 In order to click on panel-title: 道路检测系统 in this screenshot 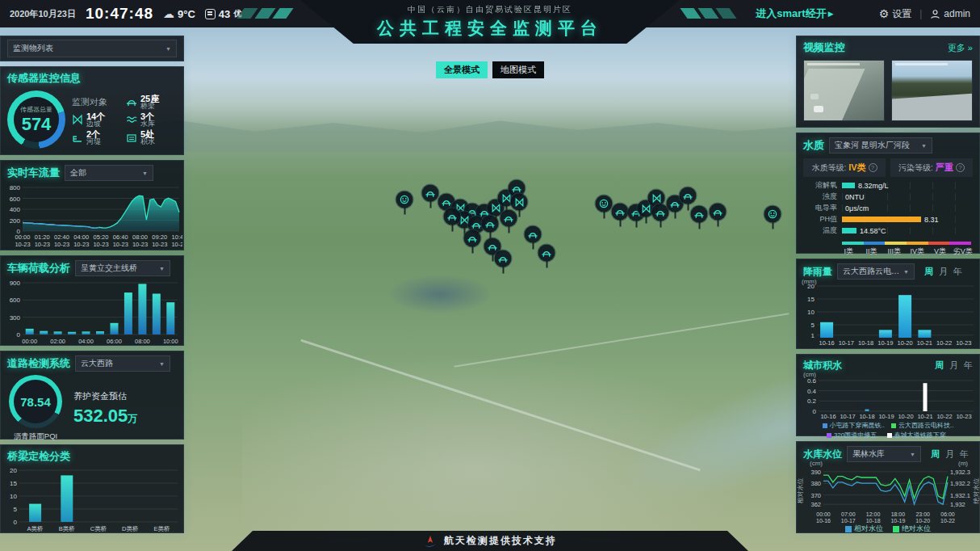, I will do `click(39, 364)`.